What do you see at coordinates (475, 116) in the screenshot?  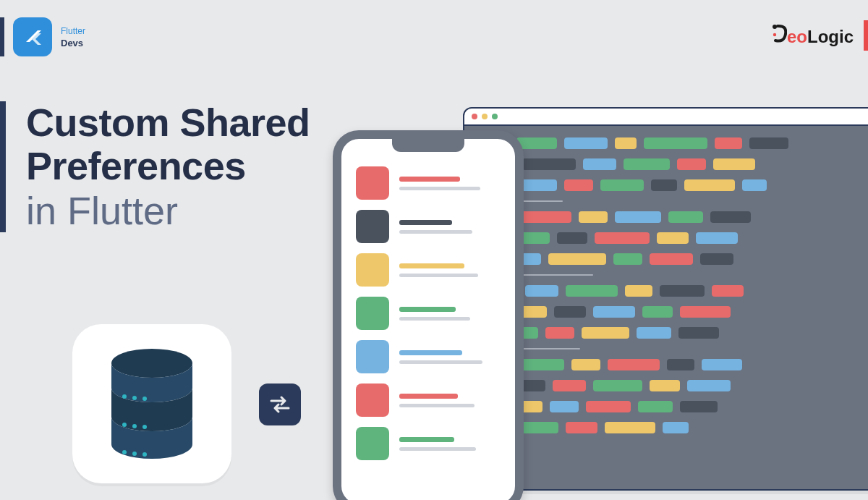 I see `traffic-light-close-icon` at bounding box center [475, 116].